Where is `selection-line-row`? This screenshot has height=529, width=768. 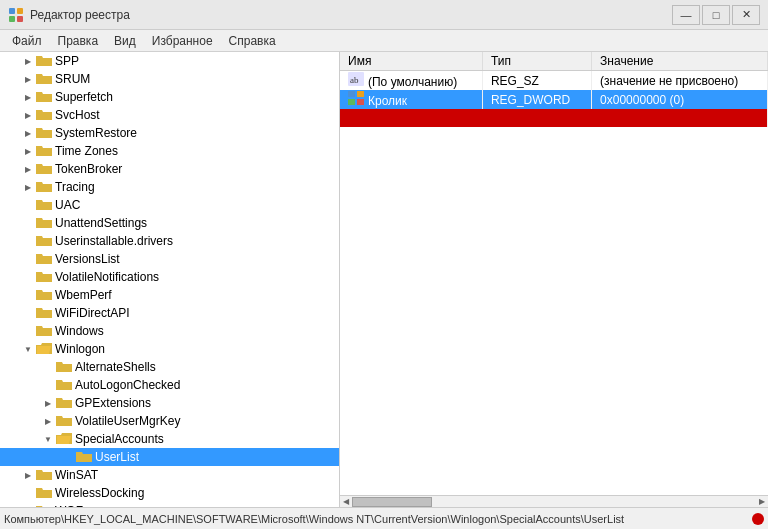 selection-line-row is located at coordinates (554, 118).